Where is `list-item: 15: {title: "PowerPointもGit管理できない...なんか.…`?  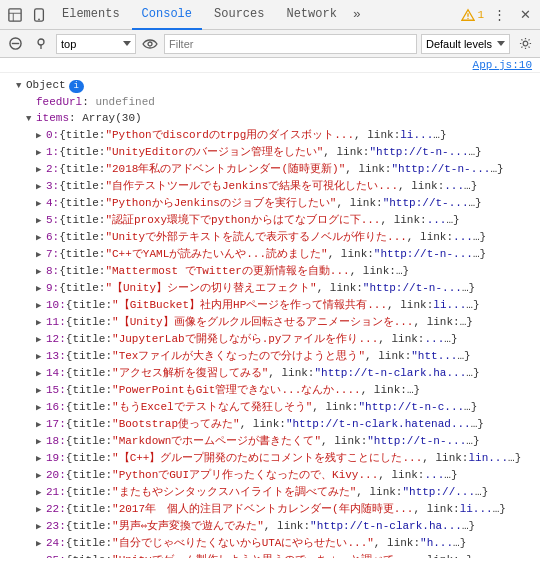 list-item: 15: {title: "PowerPointもGit管理できない...なんか.… is located at coordinates (270, 390).